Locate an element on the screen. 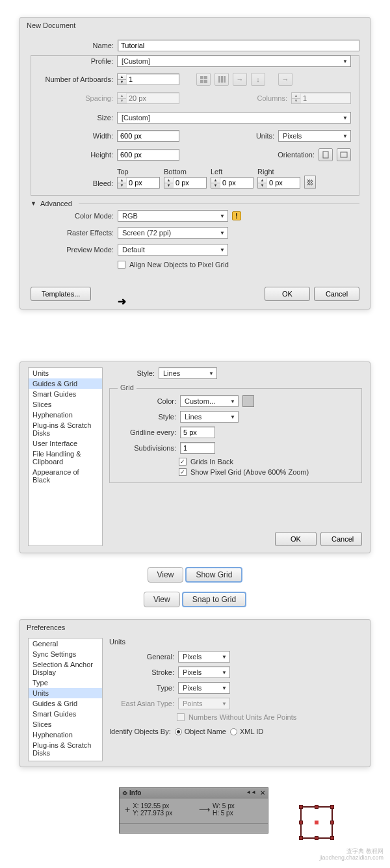 The image size is (390, 868). spacing-label: Spacing: is located at coordinates (76, 98).